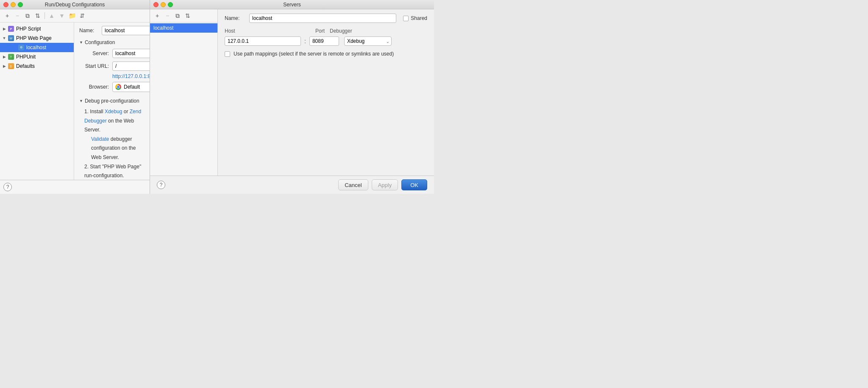 The width and height of the screenshot is (868, 388). I want to click on left-content: P PHP Script W PHP Web Page ⚙ l, so click(75, 101).